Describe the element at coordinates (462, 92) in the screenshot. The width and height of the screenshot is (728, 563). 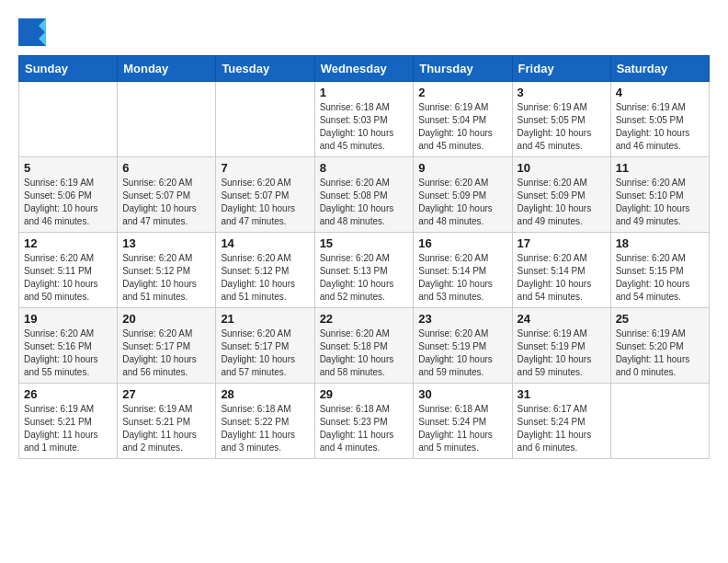
I see `day-number: 2` at that location.